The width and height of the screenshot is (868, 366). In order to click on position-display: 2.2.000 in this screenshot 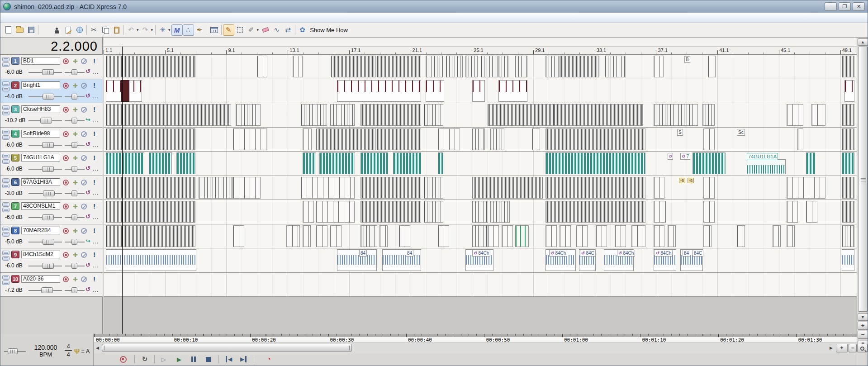, I will do `click(74, 46)`.